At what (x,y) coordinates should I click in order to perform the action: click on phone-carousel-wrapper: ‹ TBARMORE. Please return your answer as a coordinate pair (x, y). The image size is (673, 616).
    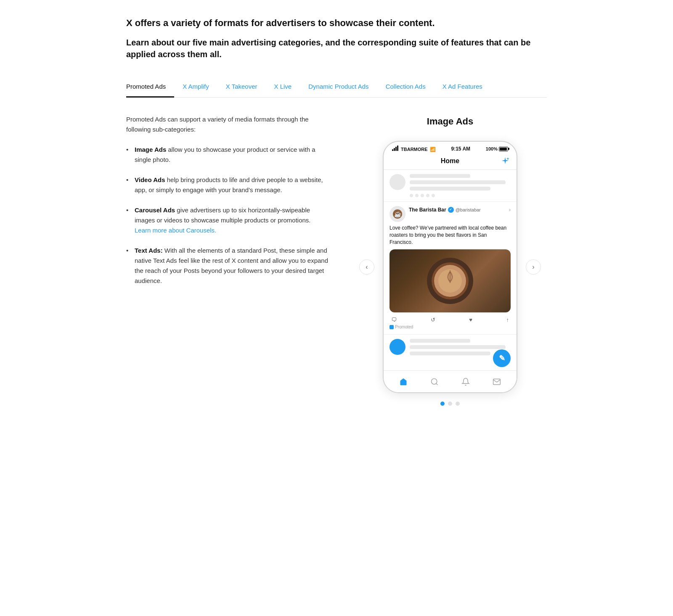
    Looking at the image, I should click on (450, 267).